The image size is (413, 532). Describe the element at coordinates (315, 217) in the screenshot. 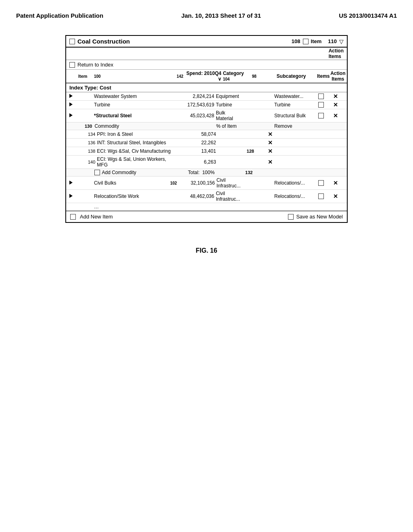

I see `save-section: Save as New Model` at that location.